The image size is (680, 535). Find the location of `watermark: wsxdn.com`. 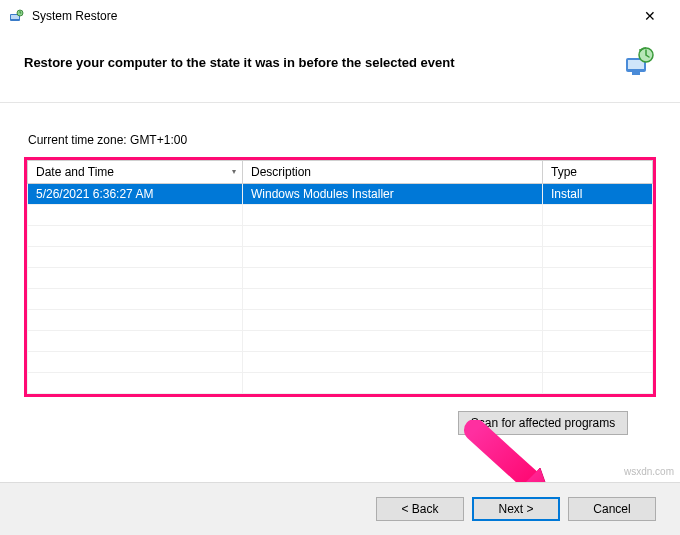

watermark: wsxdn.com is located at coordinates (649, 472).